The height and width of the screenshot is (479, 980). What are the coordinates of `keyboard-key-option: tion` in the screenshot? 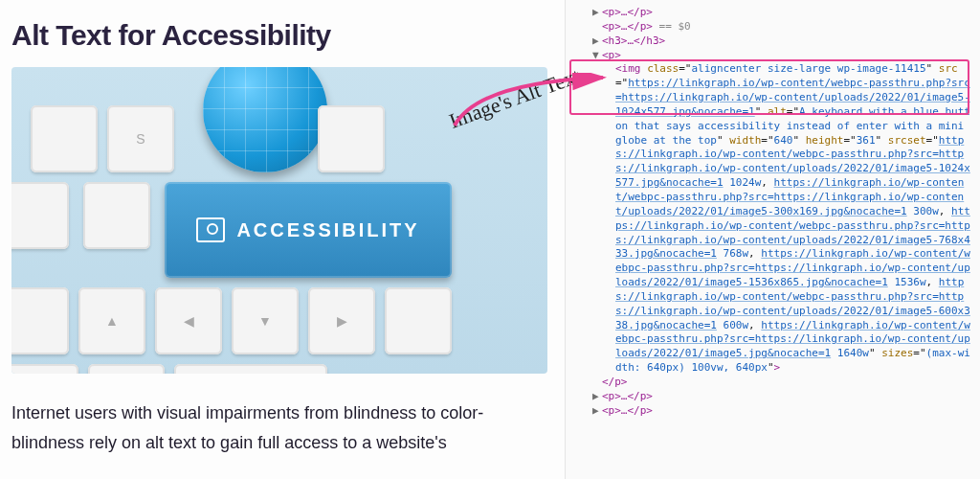 It's located at (45, 369).